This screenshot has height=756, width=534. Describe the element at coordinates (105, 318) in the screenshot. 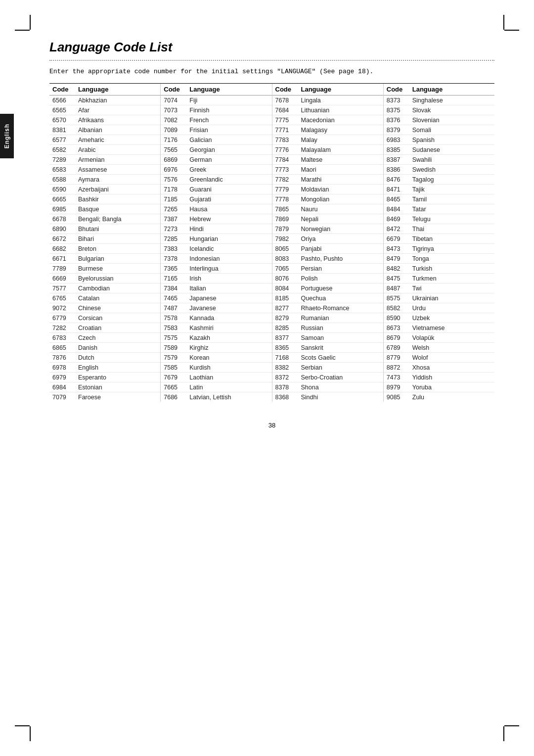

I see `table-row: 6779Corsican` at that location.